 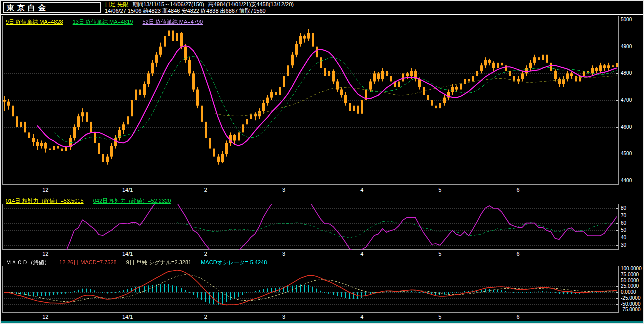 What do you see at coordinates (632, 238) in the screenshot?
I see `y-axis-tick-label: 40` at bounding box center [632, 238].